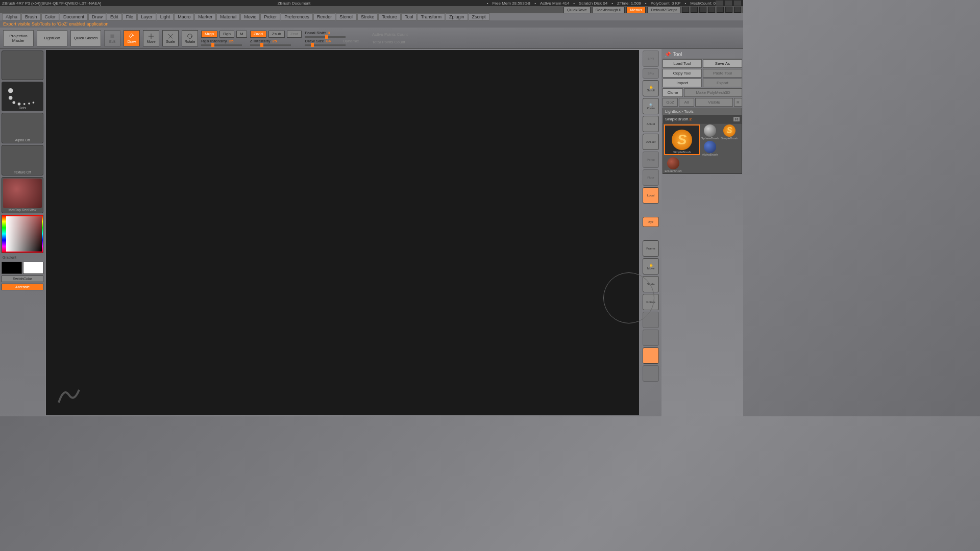 The width and height of the screenshot is (980, 551). I want to click on menu-material: Material, so click(228, 17).